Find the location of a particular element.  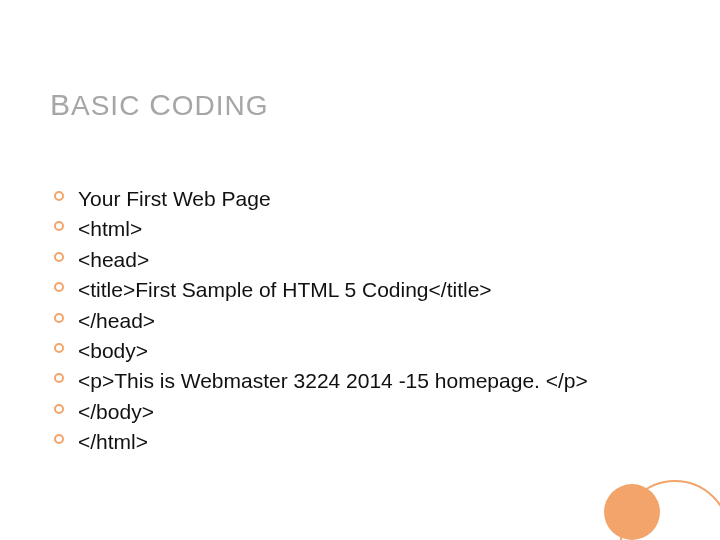

list-item: <html> is located at coordinates (362, 228).